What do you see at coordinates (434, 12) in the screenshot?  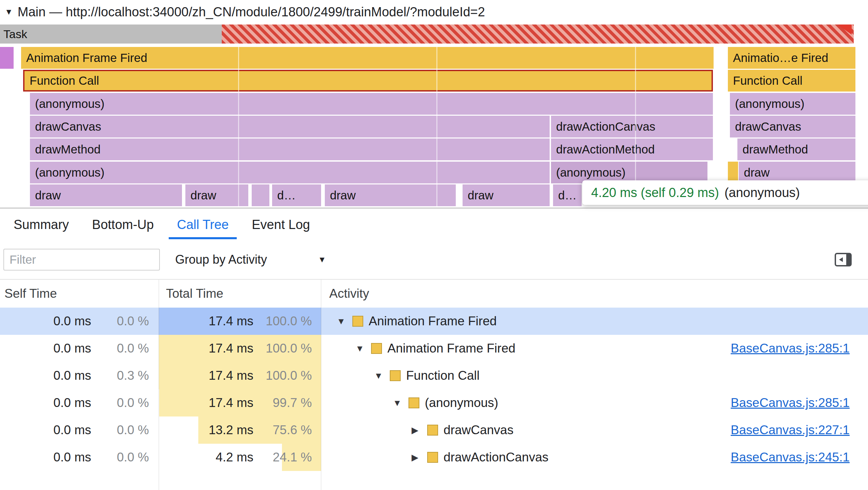 I see `main-track-header: ▼ Main — http://localhost:34000/zh_CN/mo…` at bounding box center [434, 12].